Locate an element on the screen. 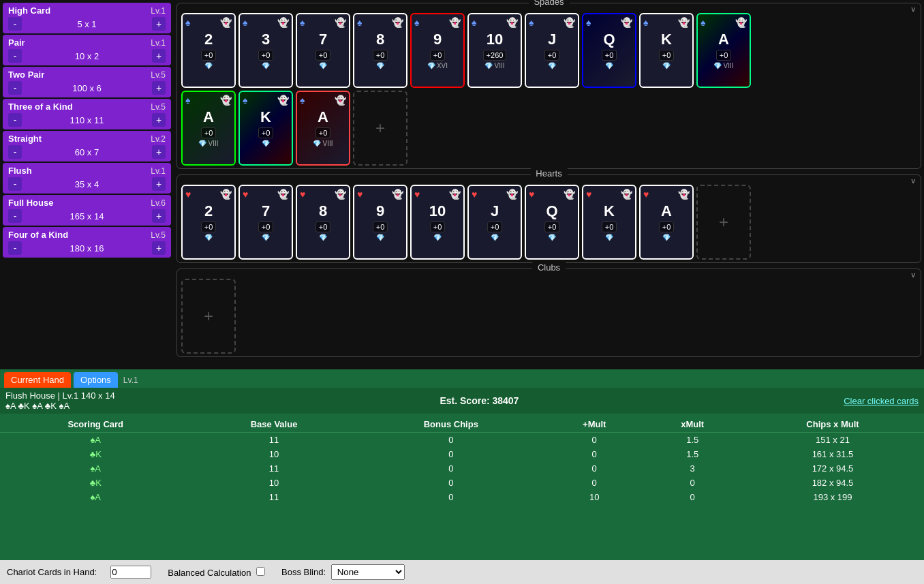  scoring-col-header: Bonus Chips is located at coordinates (451, 425).